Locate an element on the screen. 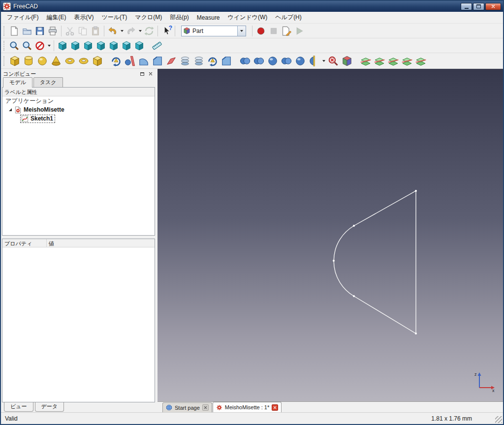 The height and width of the screenshot is (425, 504). undo-dropdown-arrow is located at coordinates (122, 31).